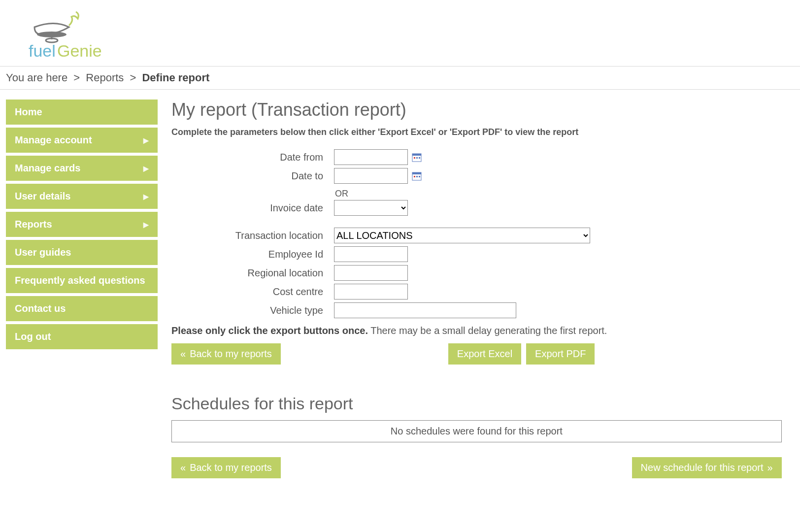 The image size is (800, 532). What do you see at coordinates (53, 140) in the screenshot?
I see `sidebar-item-label: Manage account` at bounding box center [53, 140].